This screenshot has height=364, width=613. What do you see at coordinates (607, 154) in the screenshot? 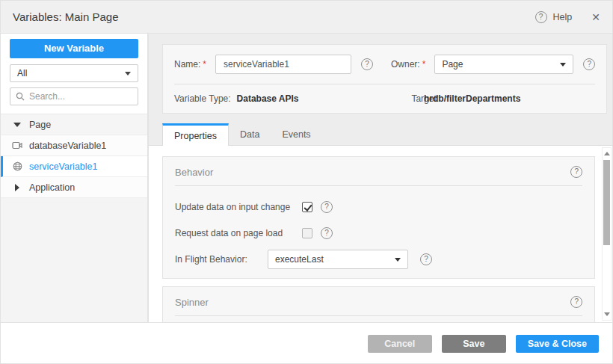
I see `scroll-up-icon` at bounding box center [607, 154].